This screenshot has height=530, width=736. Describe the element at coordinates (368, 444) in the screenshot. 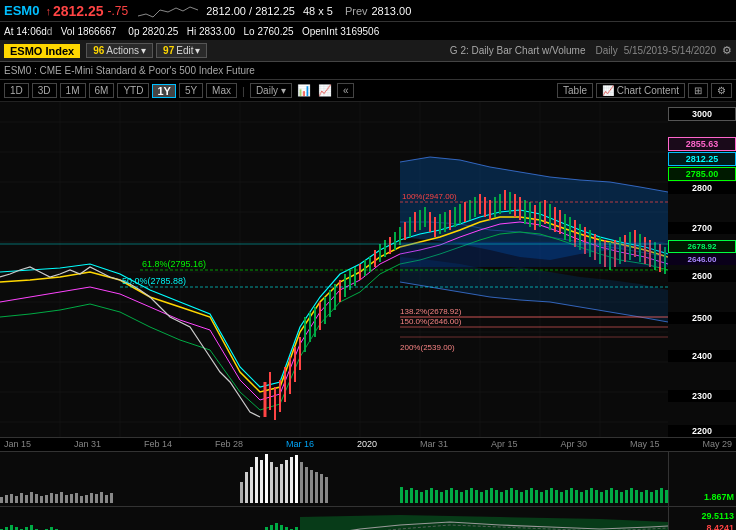

I see `xaxis: Jan 15 Jan 31 Feb 14 Feb 28 Mar 16 2020 …` at that location.